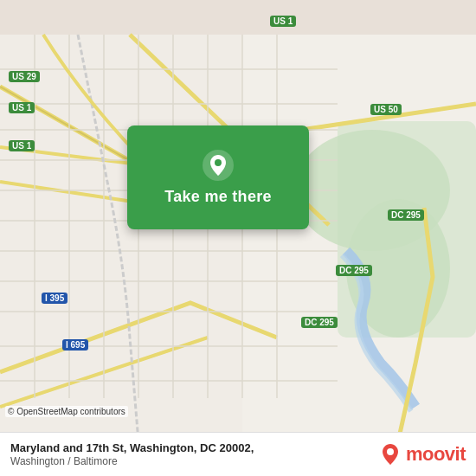 This screenshot has width=476, height=476. What do you see at coordinates (283, 21) in the screenshot?
I see `badge-us1-top: US 1` at bounding box center [283, 21].